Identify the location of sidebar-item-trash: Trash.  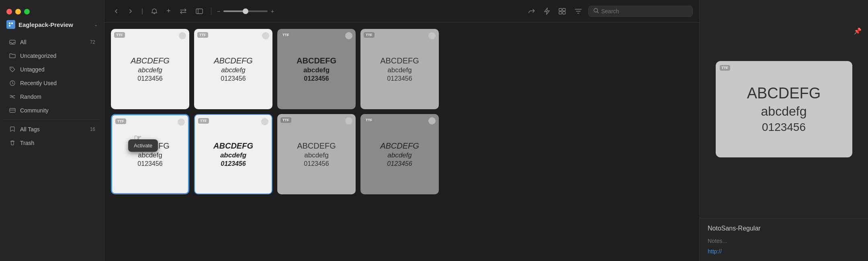
(52, 143).